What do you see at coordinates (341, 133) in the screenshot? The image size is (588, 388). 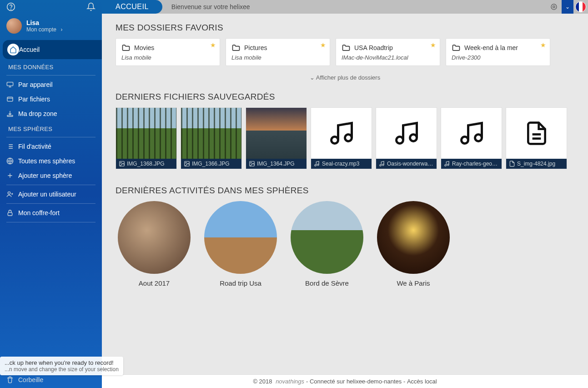 I see `music-icon` at bounding box center [341, 133].